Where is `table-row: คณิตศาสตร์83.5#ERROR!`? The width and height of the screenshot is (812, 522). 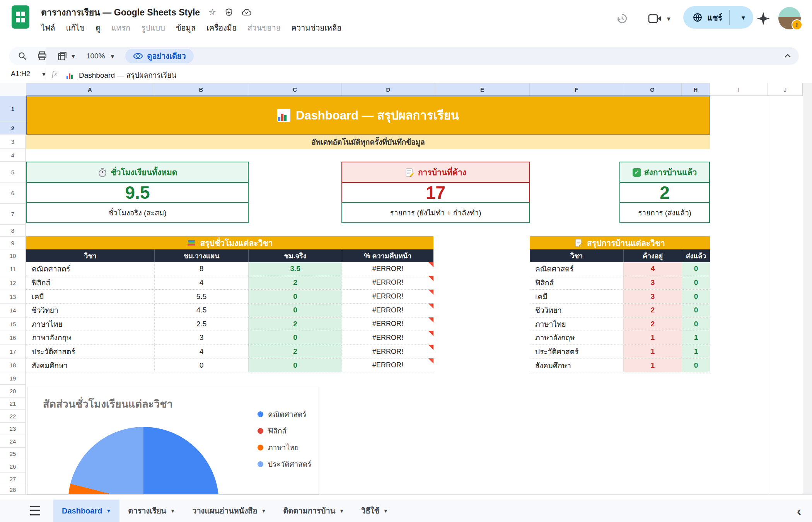 table-row: คณิตศาสตร์83.5#ERROR! is located at coordinates (230, 269).